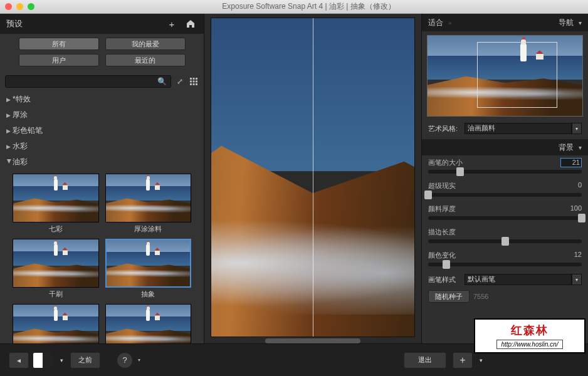 The image size is (588, 376). I want to click on title-bar: Exposure Software Snap Art 4 | 油彩 | 抽象（修…, so click(294, 7).